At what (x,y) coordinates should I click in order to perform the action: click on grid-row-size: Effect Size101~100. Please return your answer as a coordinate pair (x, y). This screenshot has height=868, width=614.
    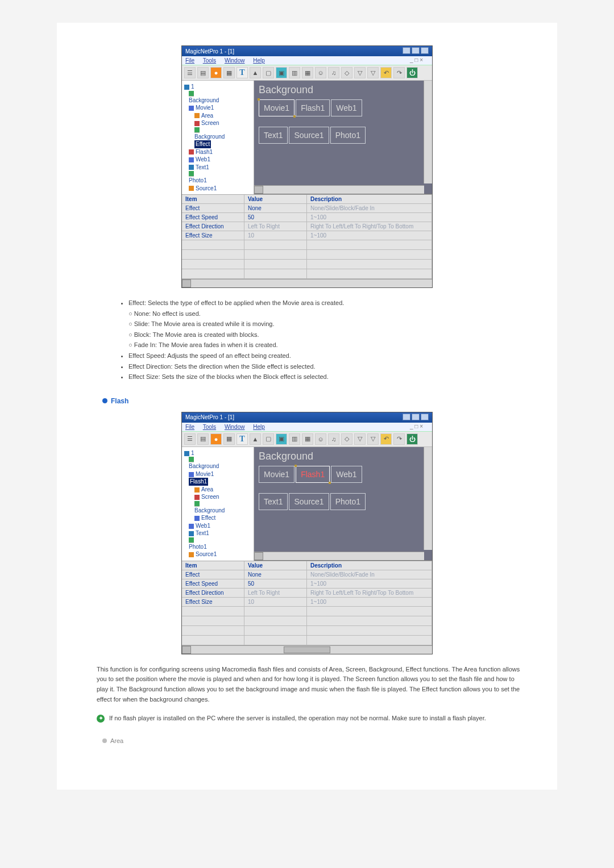
    Looking at the image, I should click on (307, 602).